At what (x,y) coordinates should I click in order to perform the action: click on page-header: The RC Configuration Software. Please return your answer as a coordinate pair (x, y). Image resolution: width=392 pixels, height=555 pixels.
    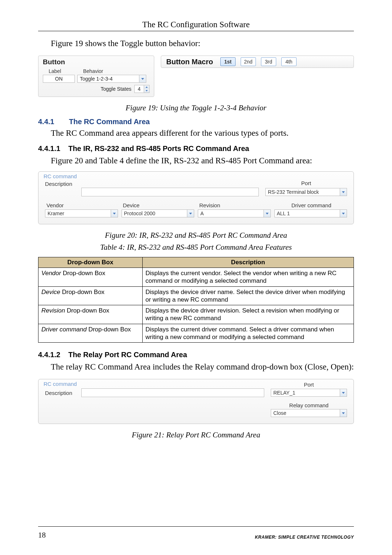
    Looking at the image, I should click on (196, 25).